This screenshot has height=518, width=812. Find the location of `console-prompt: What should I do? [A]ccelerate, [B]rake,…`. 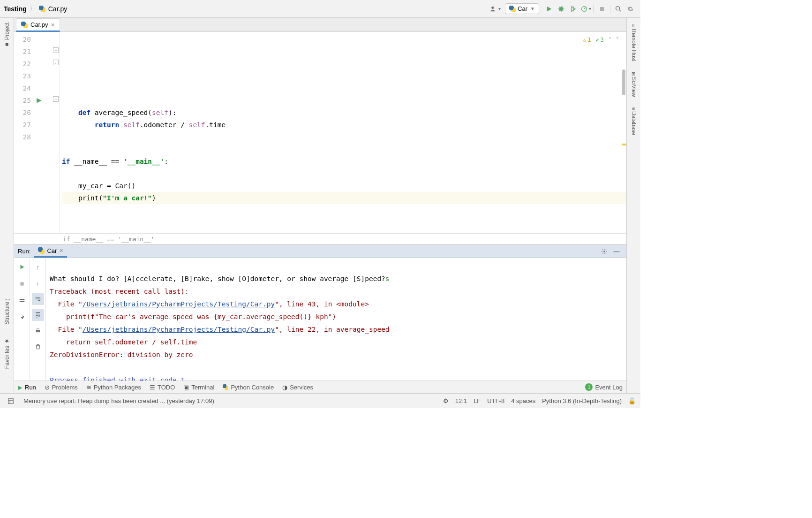

console-prompt: What should I do? [A]ccelerate, [B]rake,… is located at coordinates (218, 279).